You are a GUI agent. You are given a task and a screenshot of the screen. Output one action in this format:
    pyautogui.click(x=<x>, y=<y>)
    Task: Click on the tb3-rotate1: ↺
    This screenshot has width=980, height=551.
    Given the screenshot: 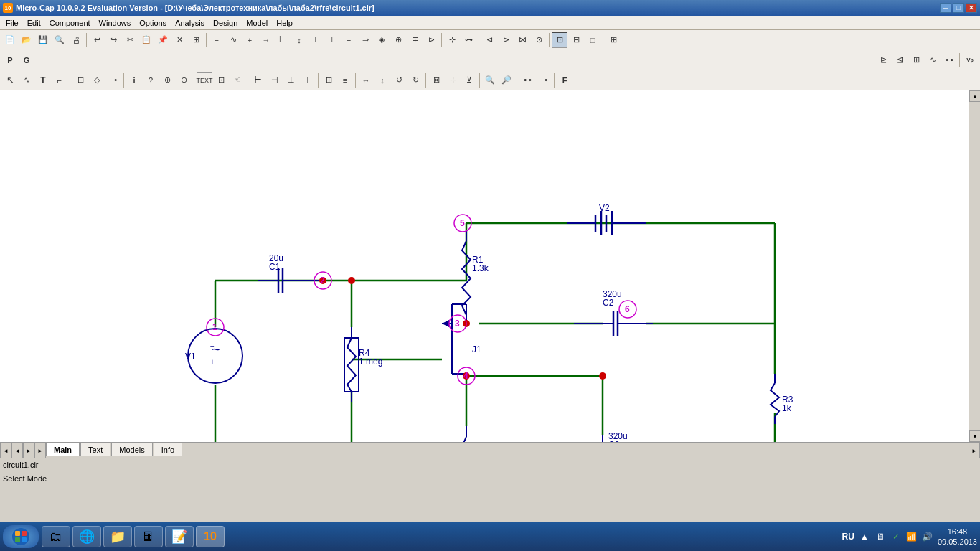 What is the action you would take?
    pyautogui.click(x=399, y=80)
    